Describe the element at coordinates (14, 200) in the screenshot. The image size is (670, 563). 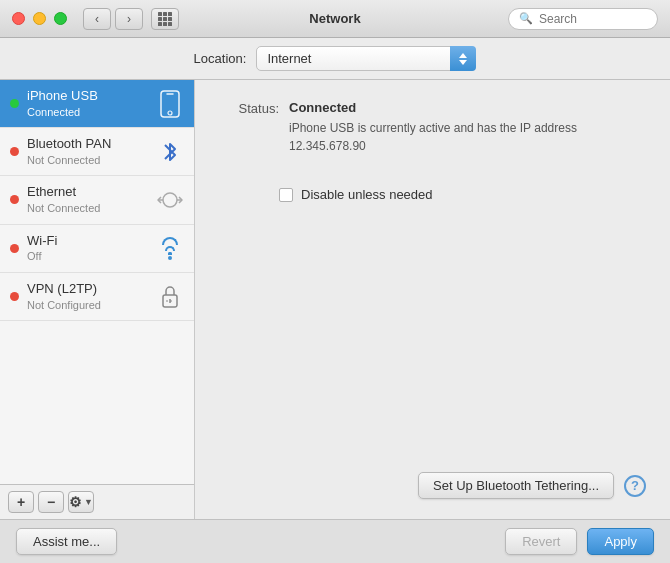
I see `status-dot-ethernet` at that location.